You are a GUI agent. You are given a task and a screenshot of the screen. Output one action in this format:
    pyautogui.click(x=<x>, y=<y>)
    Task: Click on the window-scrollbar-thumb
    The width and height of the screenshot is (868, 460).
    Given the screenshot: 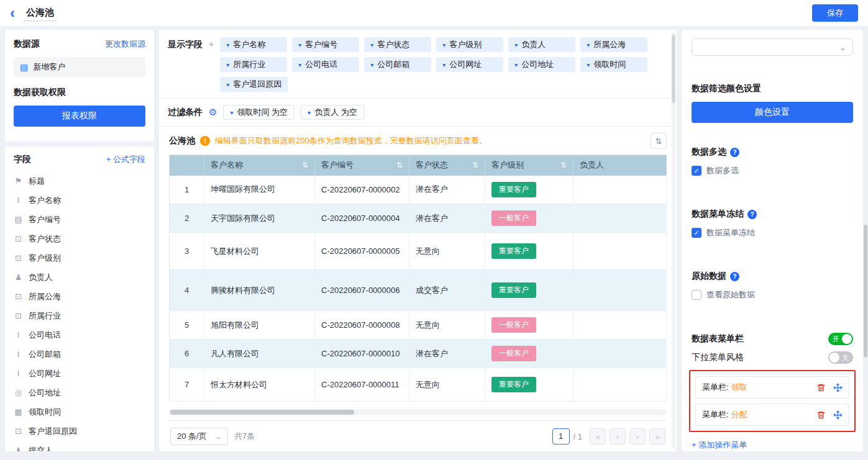 What is the action you would take?
    pyautogui.click(x=866, y=291)
    